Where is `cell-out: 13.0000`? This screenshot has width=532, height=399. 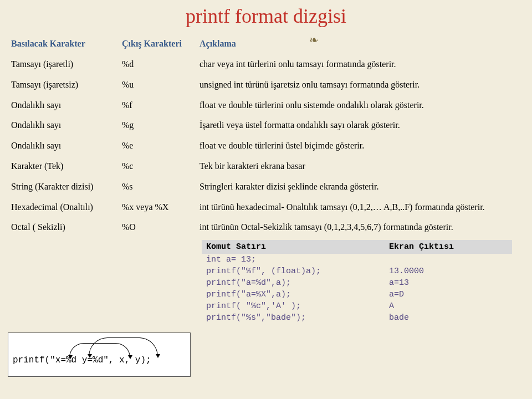
cell-out: 13.0000 is located at coordinates (448, 272).